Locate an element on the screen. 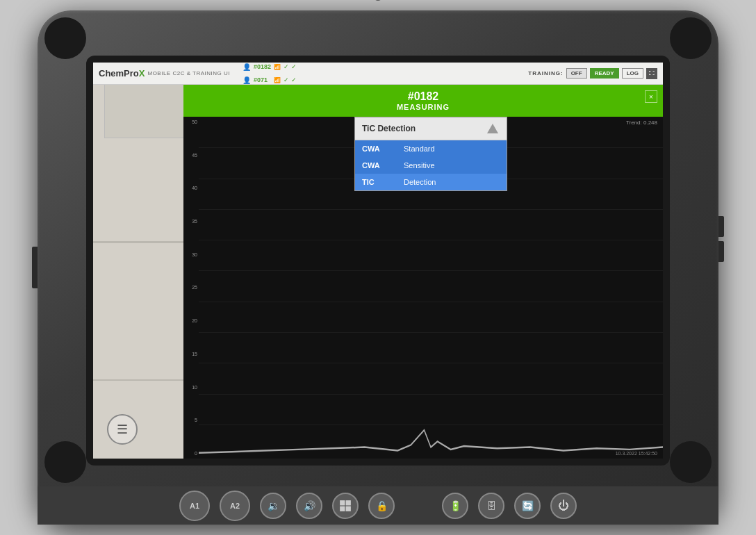 The image size is (756, 535). button-lock: 🔒 is located at coordinates (381, 506).